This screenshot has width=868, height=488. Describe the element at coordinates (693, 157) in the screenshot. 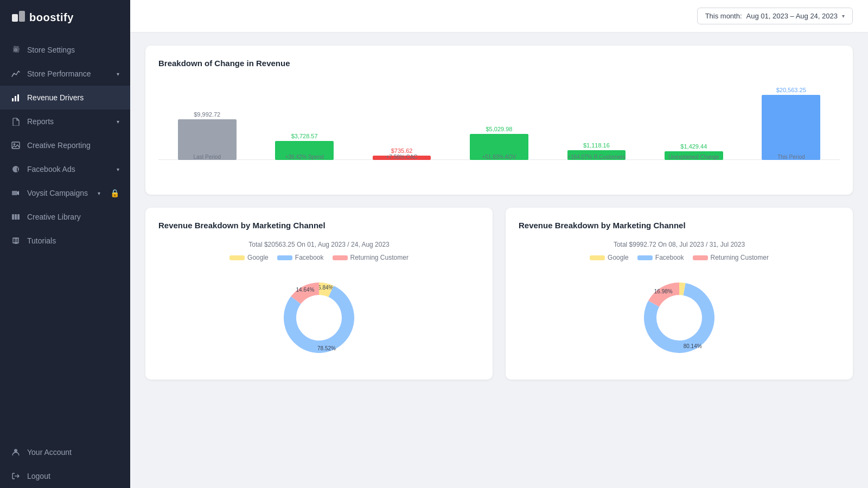

I see `waterfall-label-unexplained: Unexplained Change` at that location.